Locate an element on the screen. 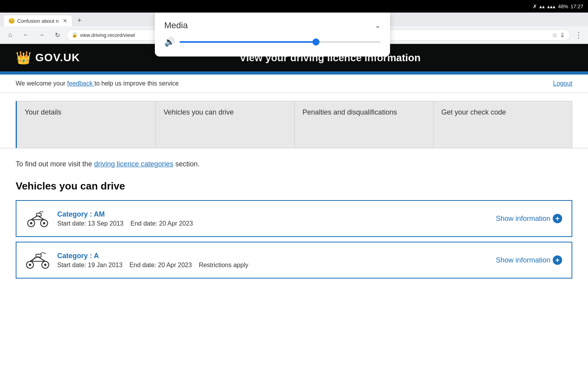 The height and width of the screenshot is (368, 588). gov-name: GOV.UK is located at coordinates (58, 58).